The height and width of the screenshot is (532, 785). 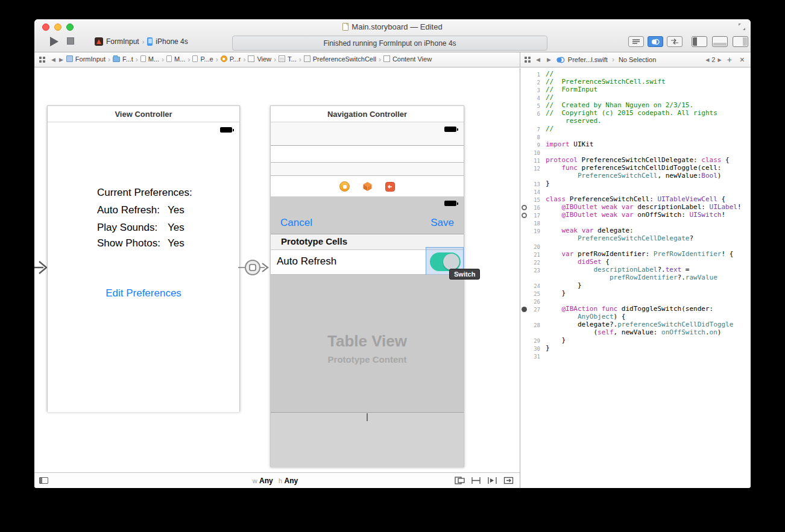 I want to click on pin-icon, so click(x=476, y=481).